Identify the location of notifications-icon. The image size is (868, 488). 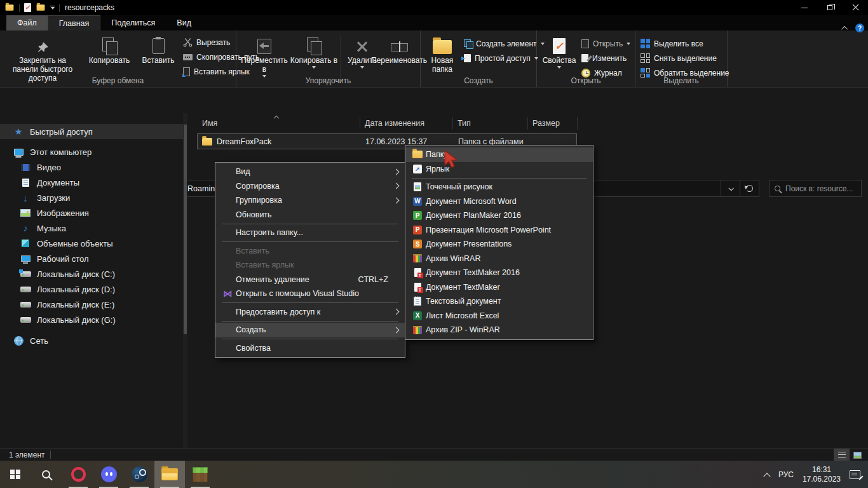
(855, 475).